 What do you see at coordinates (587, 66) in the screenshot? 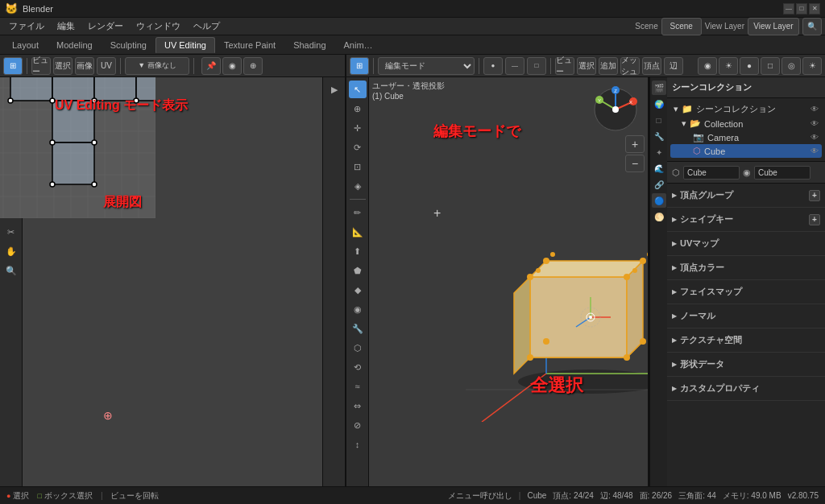
I see `select-menu-btn: 選択` at bounding box center [587, 66].